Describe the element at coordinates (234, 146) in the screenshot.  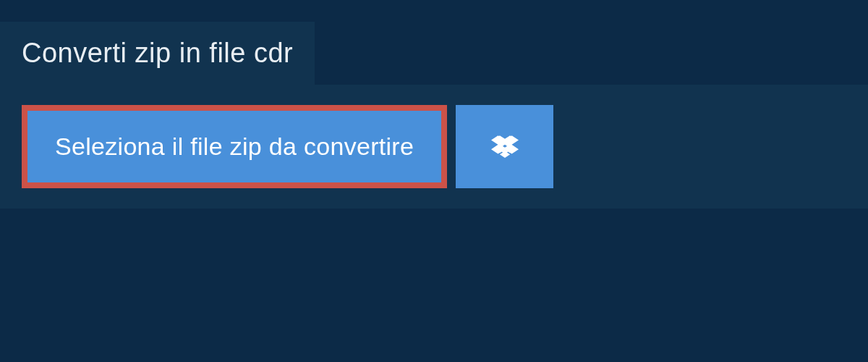
I see `select-file-label: Seleziona il file zip da convertire` at that location.